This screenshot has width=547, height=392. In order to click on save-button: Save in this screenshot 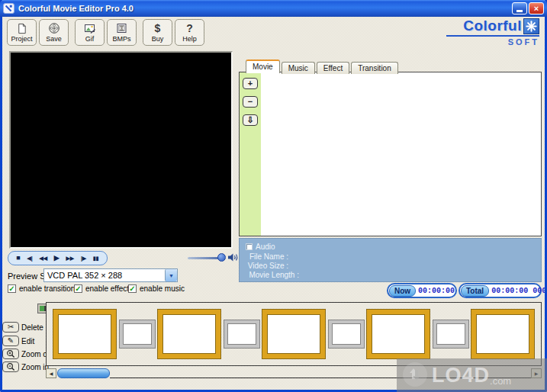, I will do `click(53, 32)`.